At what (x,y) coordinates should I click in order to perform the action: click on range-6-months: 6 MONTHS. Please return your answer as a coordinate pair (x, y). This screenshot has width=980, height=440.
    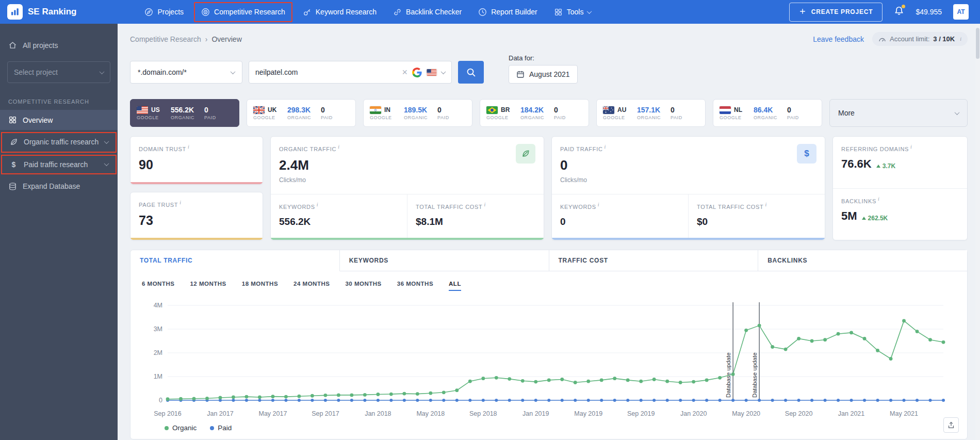
    Looking at the image, I should click on (158, 286).